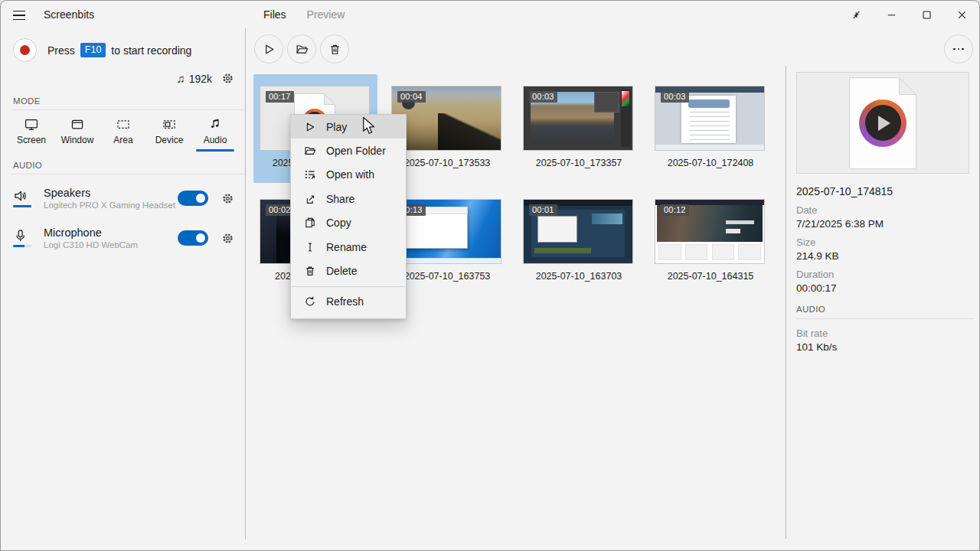 The width and height of the screenshot is (980, 551). What do you see at coordinates (77, 125) in the screenshot?
I see `window-icon` at bounding box center [77, 125].